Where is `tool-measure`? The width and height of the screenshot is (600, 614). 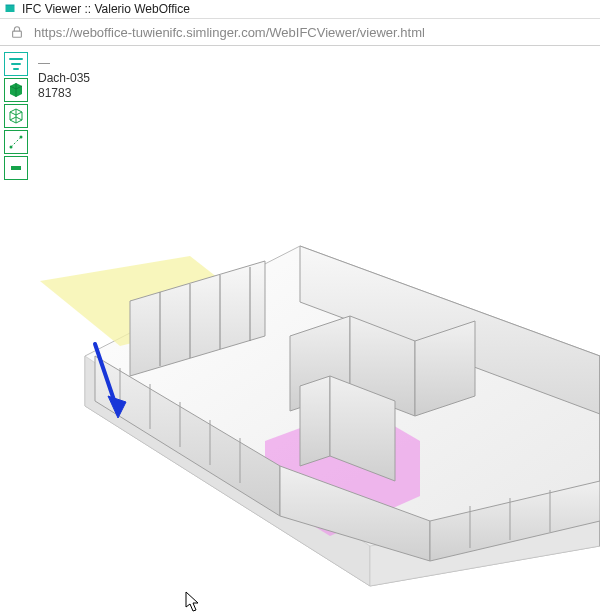
tool-measure is located at coordinates (16, 142).